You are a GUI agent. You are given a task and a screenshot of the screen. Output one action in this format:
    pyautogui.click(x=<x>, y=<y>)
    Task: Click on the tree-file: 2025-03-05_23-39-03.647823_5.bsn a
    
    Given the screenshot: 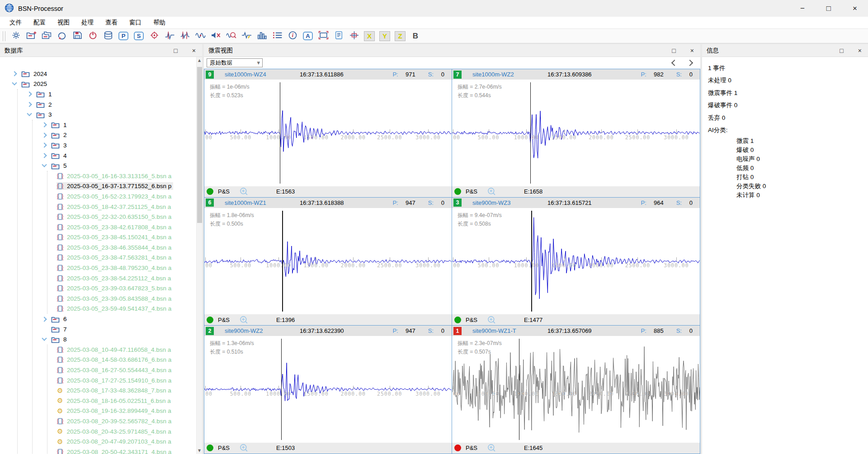 What is the action you would take?
    pyautogui.click(x=127, y=288)
    